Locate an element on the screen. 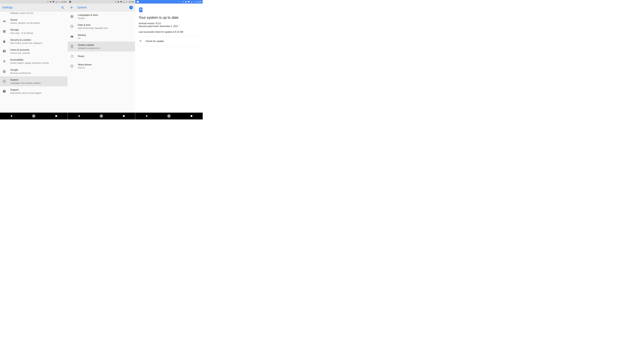 The image size is (619, 364). security-patch-line: Security patch level: November 5, 2017 is located at coordinates (169, 26).